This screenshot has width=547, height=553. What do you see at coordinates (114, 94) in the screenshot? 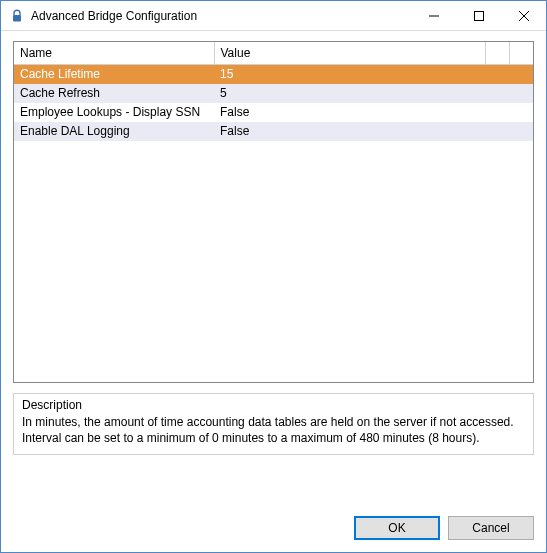
I see `cell-name: Cache Refresh` at bounding box center [114, 94].